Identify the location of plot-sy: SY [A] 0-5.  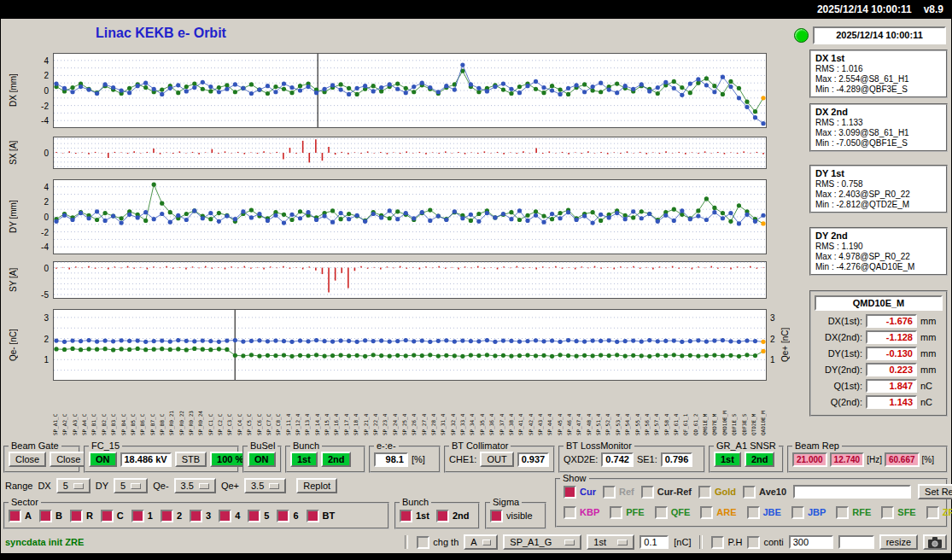
(404, 280).